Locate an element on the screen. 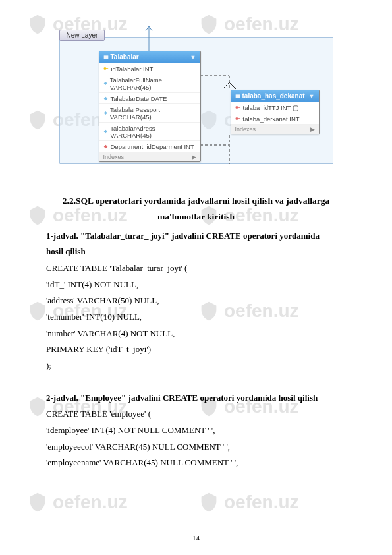  table-talabalar: Talabalar ▼ idTalabalar INT TalabalarFul… is located at coordinates (150, 107).